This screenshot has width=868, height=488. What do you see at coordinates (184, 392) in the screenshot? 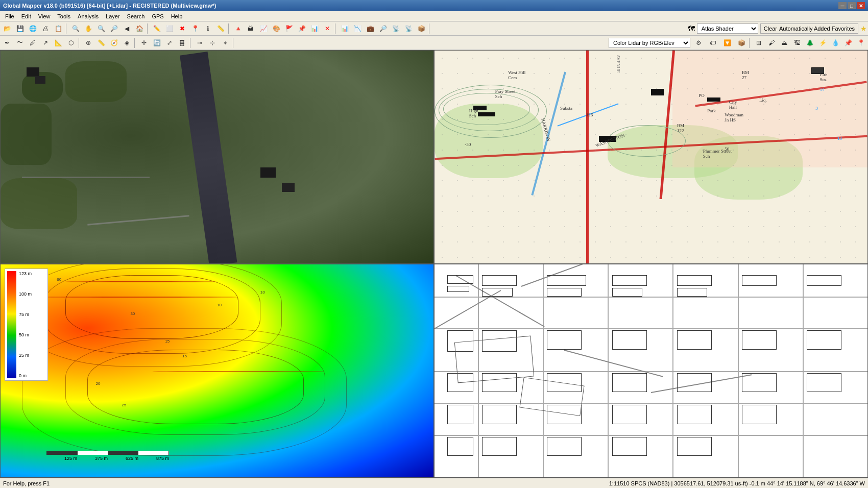
I see `lidar-contour6` at bounding box center [184, 392].